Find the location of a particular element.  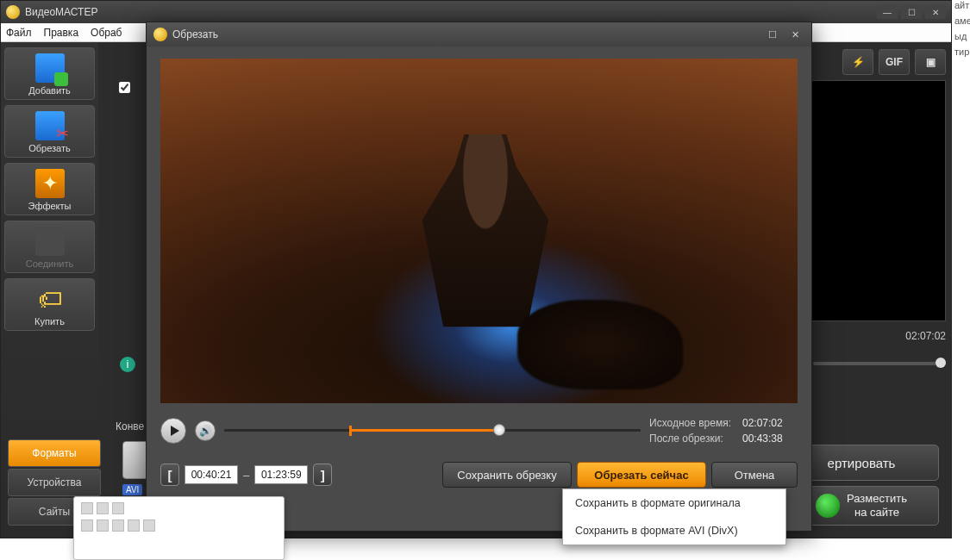

dialog-app-icon is located at coordinates (160, 34).